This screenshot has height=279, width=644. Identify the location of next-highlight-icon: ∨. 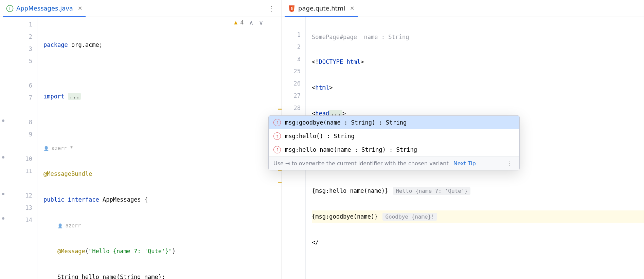
(261, 23).